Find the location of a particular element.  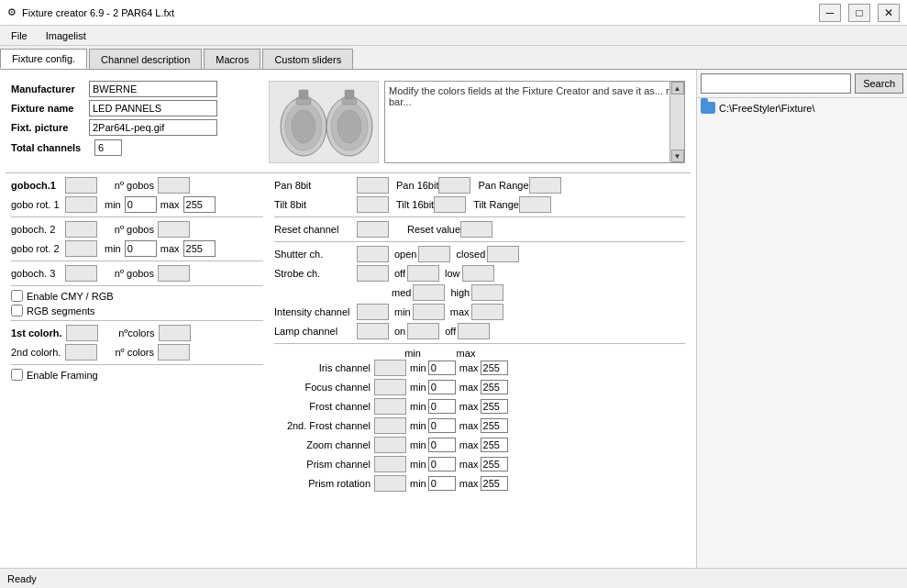

closed-label: closed is located at coordinates (470, 254).